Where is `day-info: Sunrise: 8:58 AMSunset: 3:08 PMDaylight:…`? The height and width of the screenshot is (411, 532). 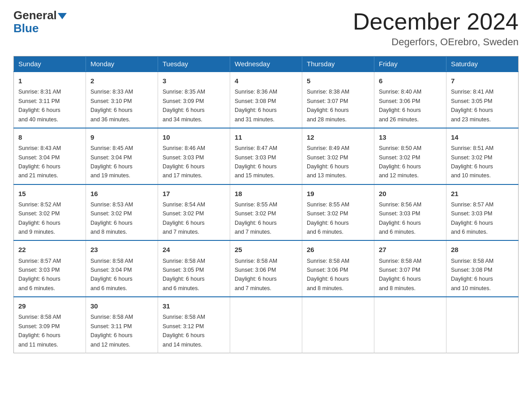 day-info: Sunrise: 8:58 AMSunset: 3:08 PMDaylight:… is located at coordinates (472, 275).